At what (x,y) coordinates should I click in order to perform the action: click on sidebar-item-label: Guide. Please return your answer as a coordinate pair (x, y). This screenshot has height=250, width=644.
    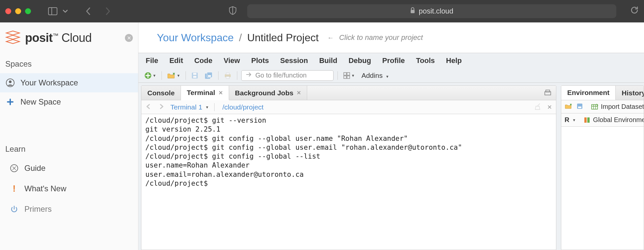
    Looking at the image, I should click on (35, 168).